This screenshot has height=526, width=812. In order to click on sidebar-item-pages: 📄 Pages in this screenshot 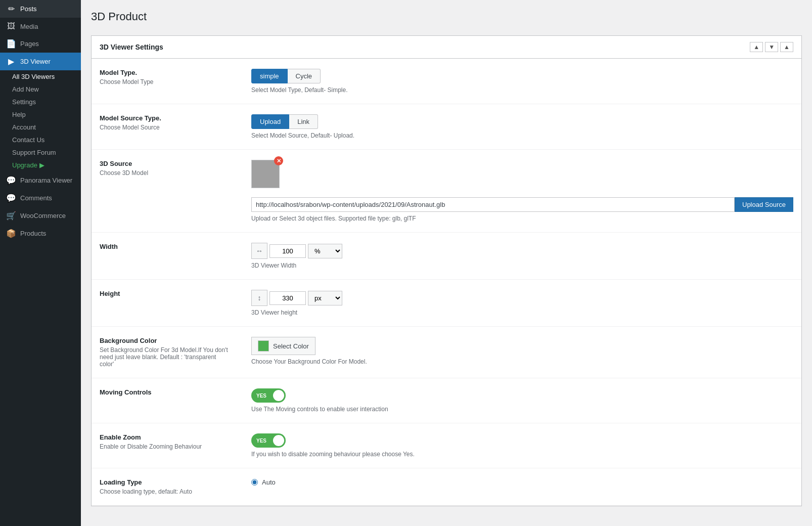, I will do `click(40, 43)`.